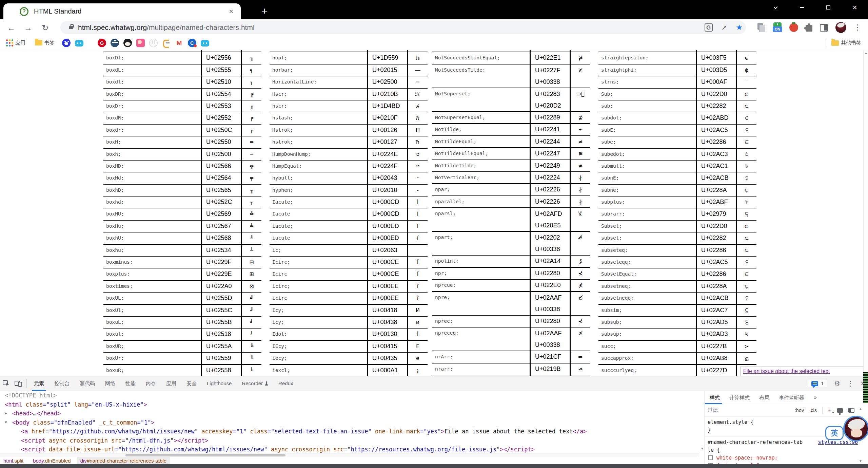 This screenshot has width=868, height=468. What do you see at coordinates (861, 409) in the screenshot?
I see `styles-scroll-up-icon: ▲` at bounding box center [861, 409].